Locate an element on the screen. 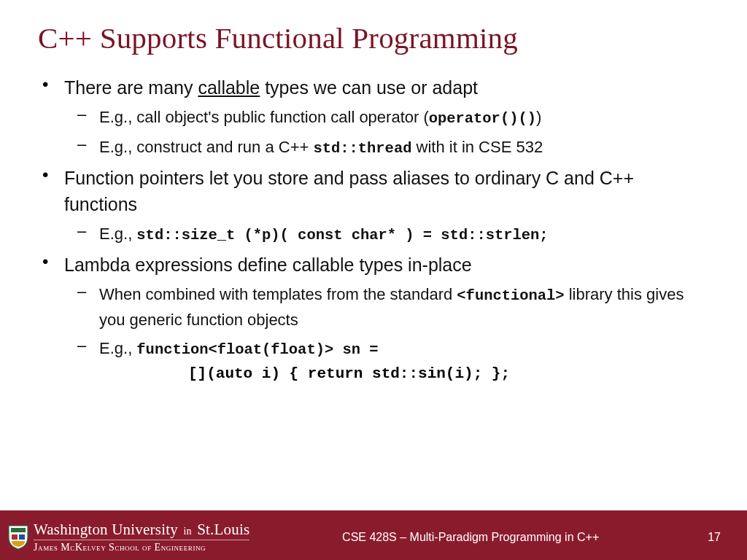 The height and width of the screenshot is (560, 747). slide-title: C++ Supports Functional Programming is located at coordinates (374, 38).